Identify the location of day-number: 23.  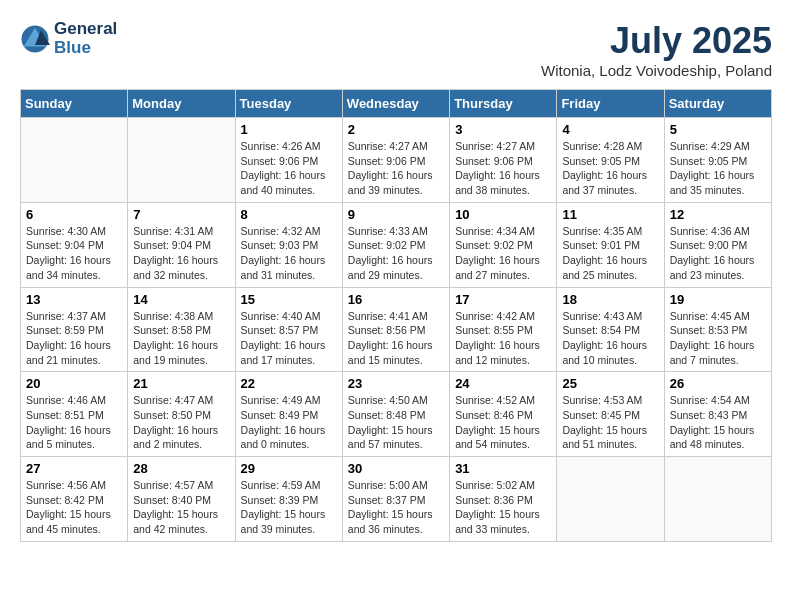
(396, 384).